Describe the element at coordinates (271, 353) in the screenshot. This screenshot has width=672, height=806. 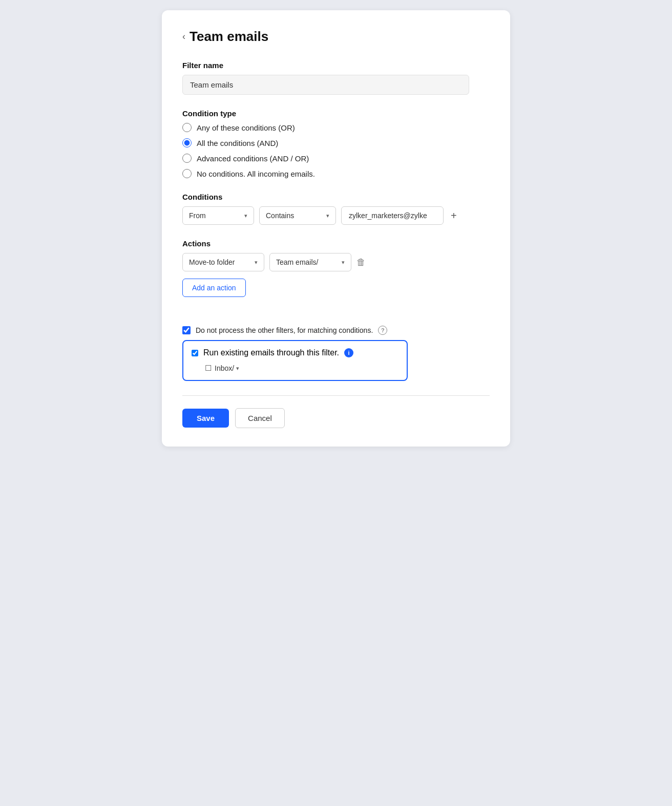
I see `run-existing-label: Run existing emails through this filter.` at that location.